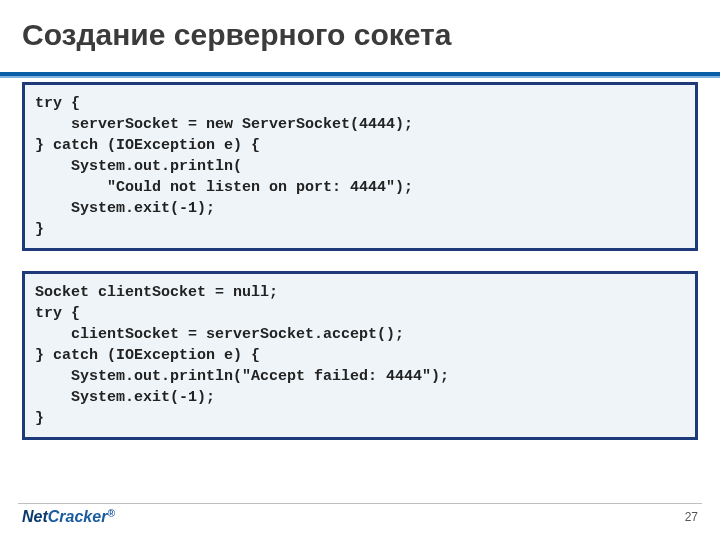 Image resolution: width=720 pixels, height=540 pixels. Describe the element at coordinates (68, 517) in the screenshot. I see `logo: NetCracker®` at that location.